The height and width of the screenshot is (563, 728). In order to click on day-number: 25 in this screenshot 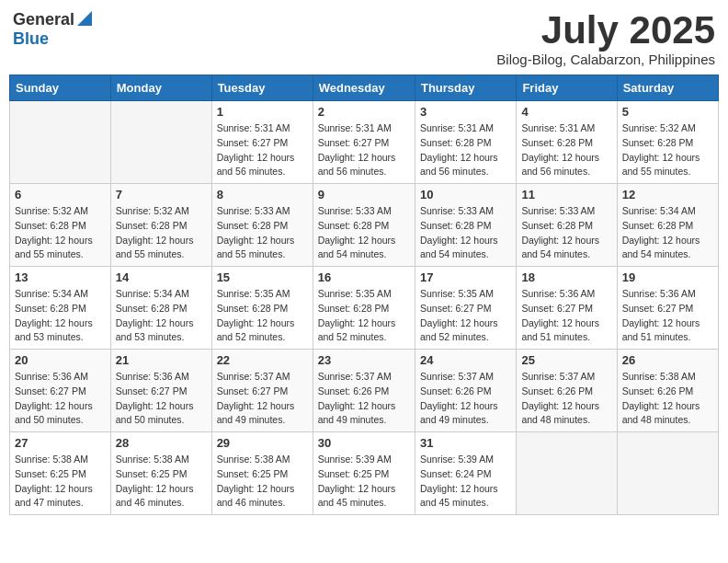, I will do `click(566, 361)`.